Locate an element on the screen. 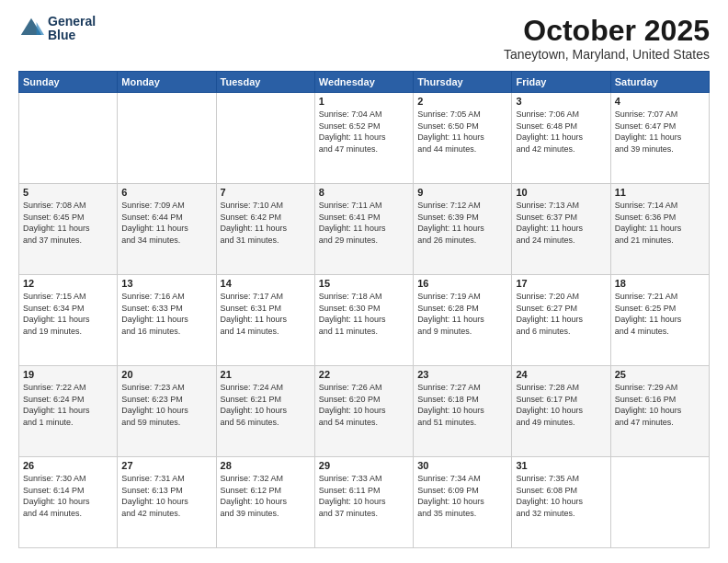  day-info: Sunrise: 7:07 AM Sunset: 6:47 PM Dayligh… is located at coordinates (660, 132).